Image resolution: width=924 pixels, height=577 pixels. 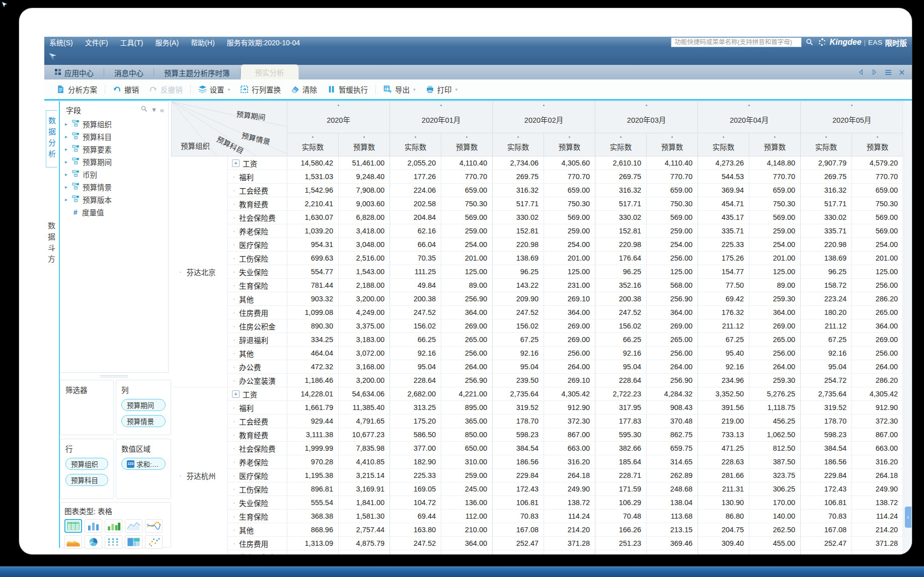 What do you see at coordinates (258, 340) in the screenshot?
I see `account-cell-辞退福利: ·辞退福利` at bounding box center [258, 340].